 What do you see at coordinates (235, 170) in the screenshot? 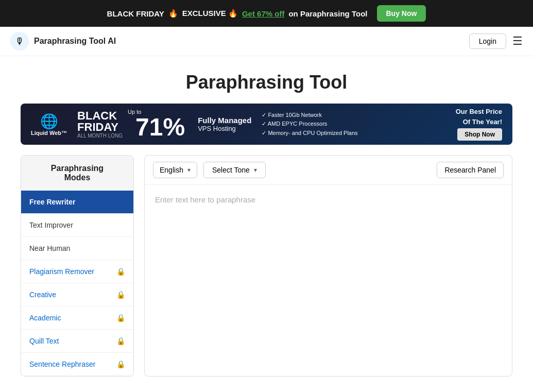
I see `tone-select: Select Tone ▾` at bounding box center [235, 170].